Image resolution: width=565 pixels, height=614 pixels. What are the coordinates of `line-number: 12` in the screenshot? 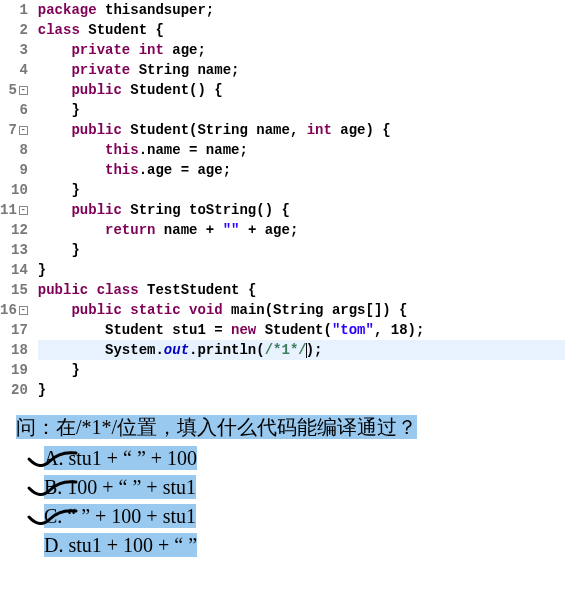 It's located at (14, 230).